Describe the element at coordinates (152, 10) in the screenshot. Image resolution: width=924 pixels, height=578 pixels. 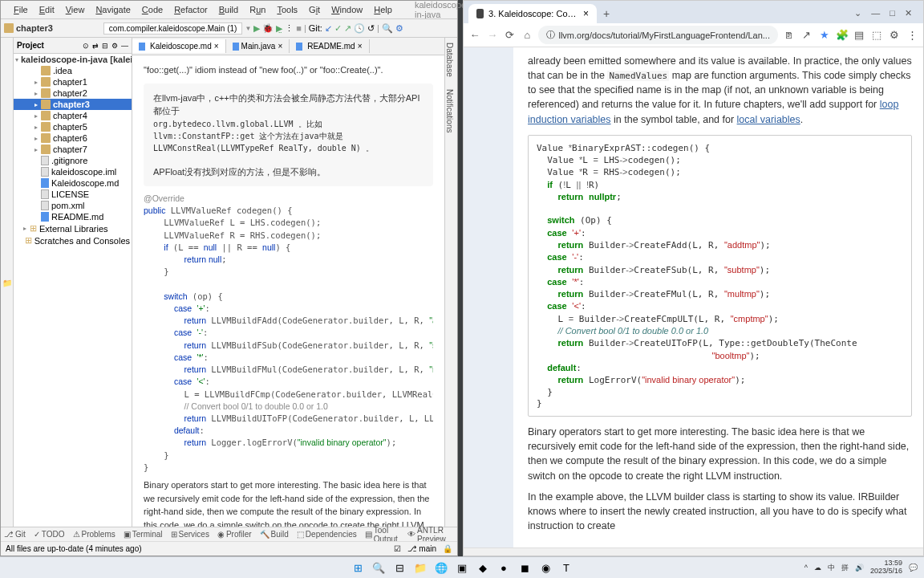
I see `menu-code: Code` at that location.